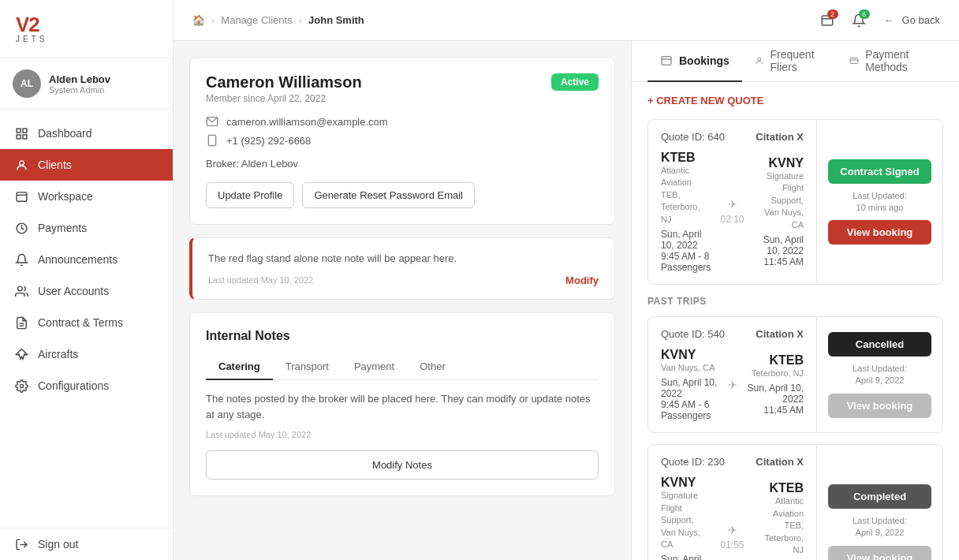 The image size is (959, 560). I want to click on booking-meta: Quote ID: 230 Citation X, so click(732, 462).